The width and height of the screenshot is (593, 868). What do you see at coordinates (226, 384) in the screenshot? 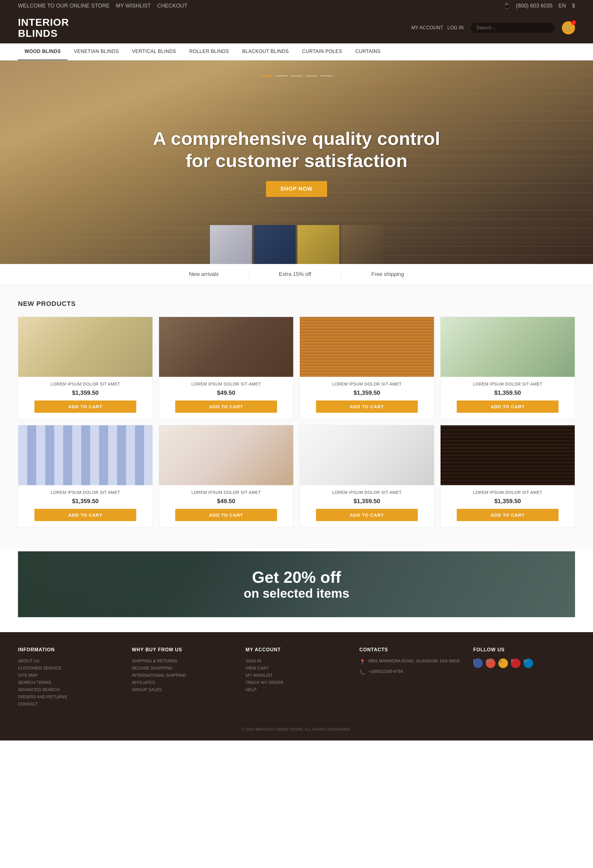
I see `product-name-2: LOREM IPSUM DOLOR SIT AMET` at bounding box center [226, 384].